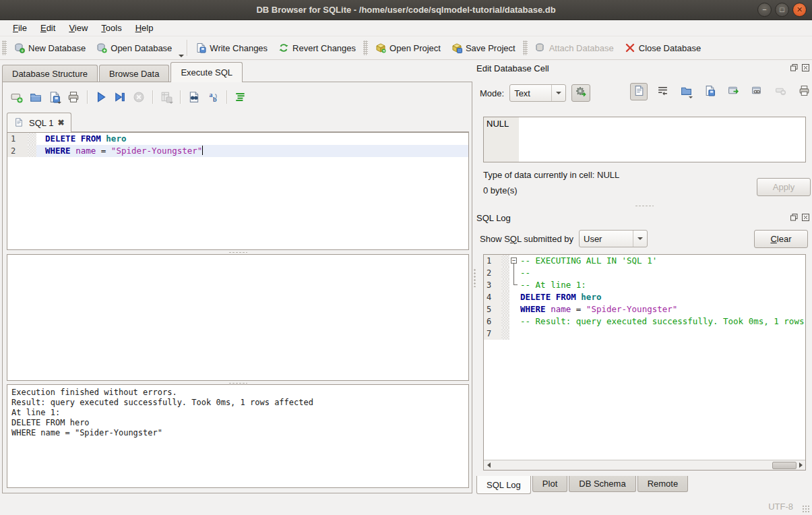  What do you see at coordinates (17, 97) in the screenshot?
I see `new-sql-tab-button` at bounding box center [17, 97].